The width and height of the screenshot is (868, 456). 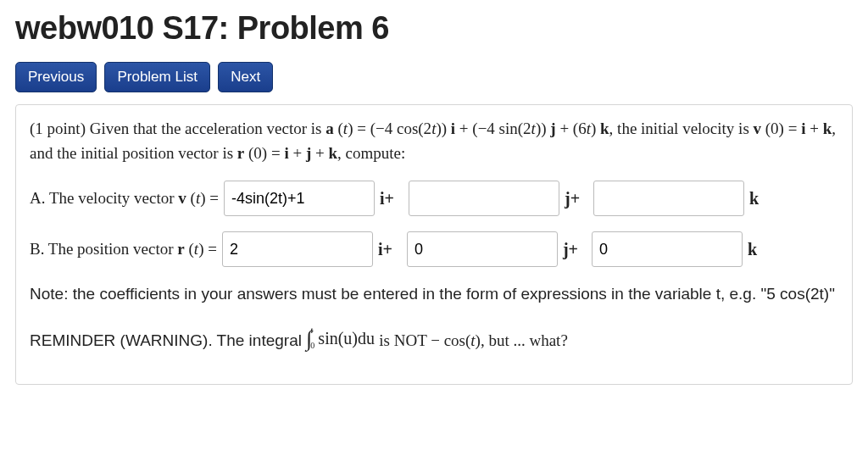 What do you see at coordinates (434, 249) in the screenshot?
I see `part-b-row: B. The position vector r (t) = i+ j+ k` at bounding box center [434, 249].